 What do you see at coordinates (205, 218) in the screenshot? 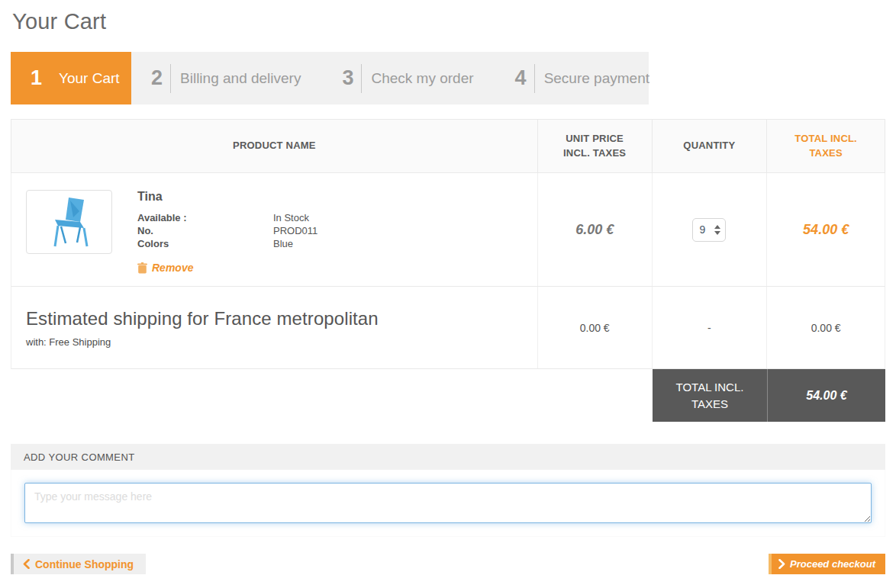
I see `attribute-label: Available :` at bounding box center [205, 218].